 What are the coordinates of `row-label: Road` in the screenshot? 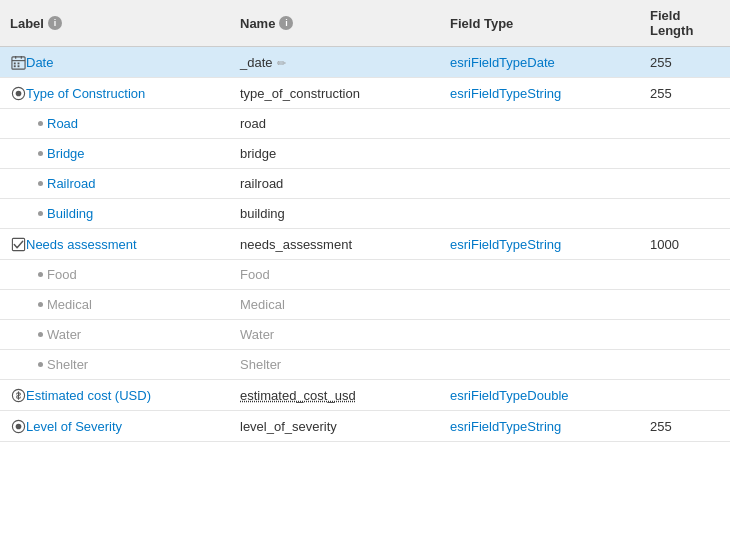 It's located at (62, 124).